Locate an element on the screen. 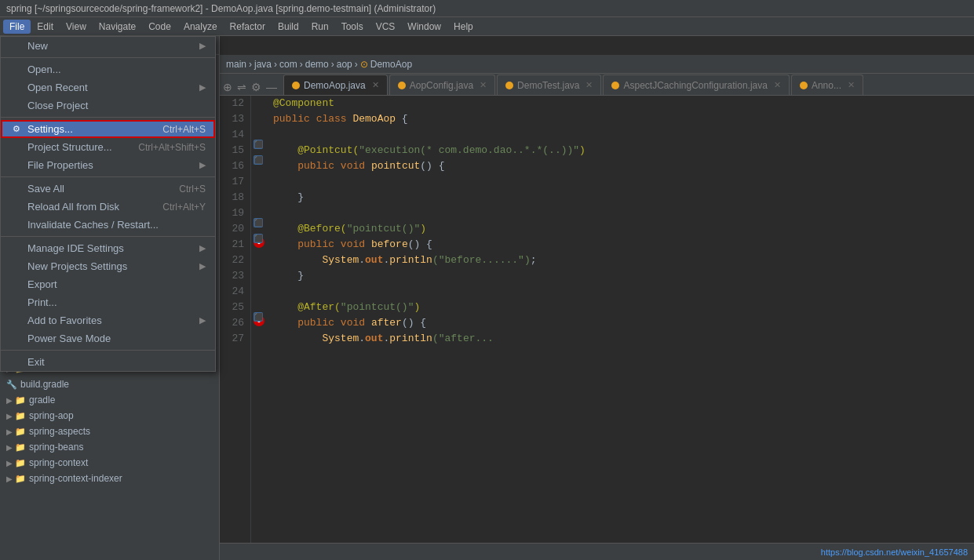 The height and width of the screenshot is (560, 974). menu-item-build: Build is located at coordinates (289, 27).